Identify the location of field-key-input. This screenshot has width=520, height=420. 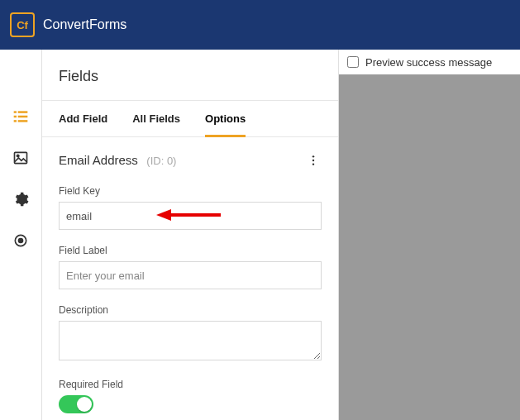
(190, 216).